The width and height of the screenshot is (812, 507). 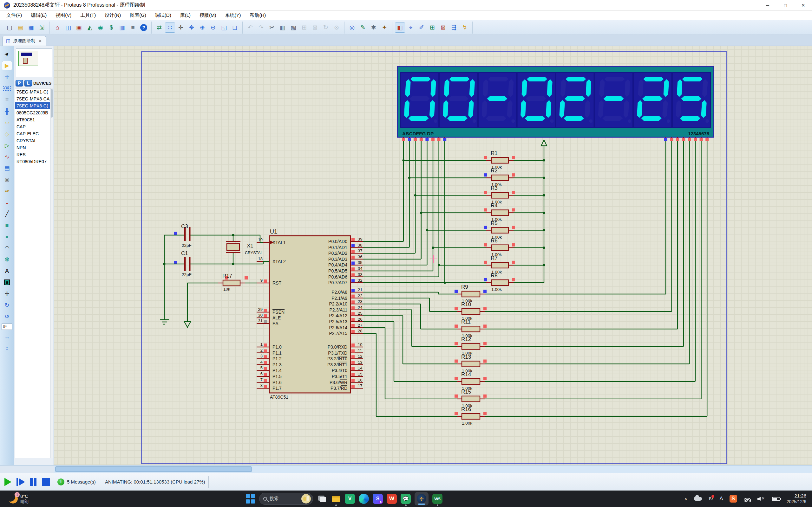 I want to click on resistor-R3: R31.00k, so click(x=500, y=195).